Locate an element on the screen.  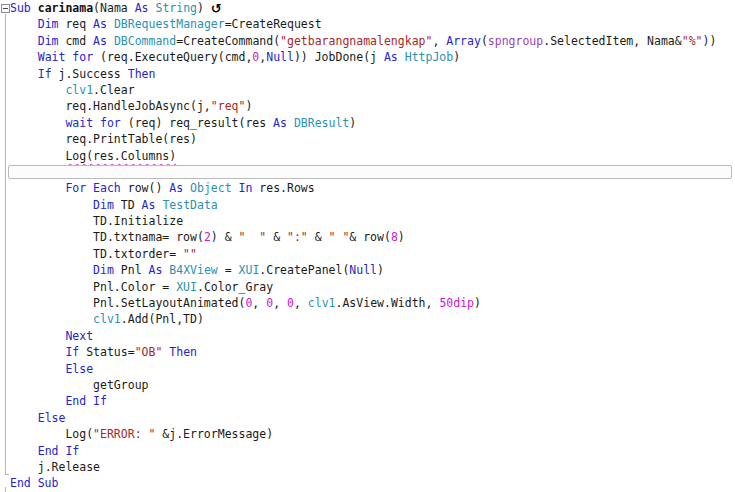
code-line: getGroup is located at coordinates (372, 385).